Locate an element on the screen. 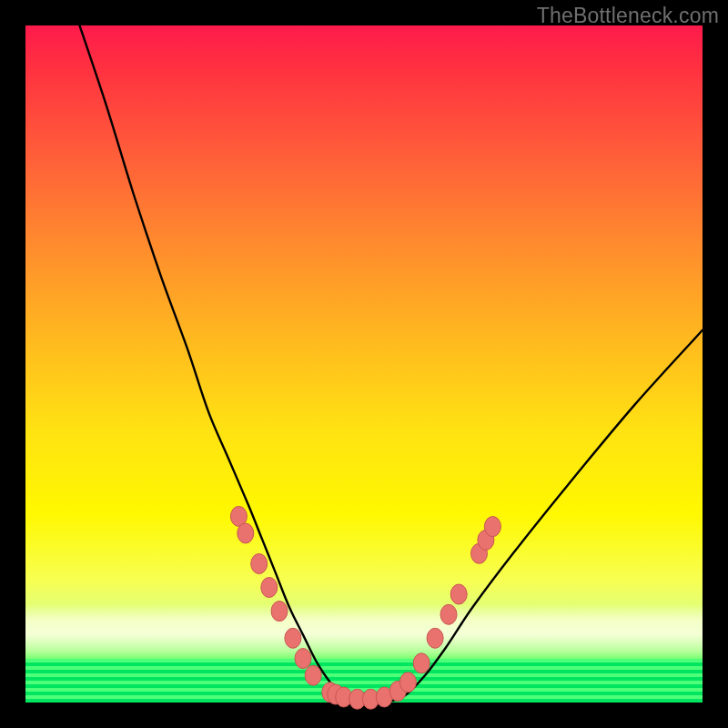  watermark-text: TheBottleneck.com is located at coordinates (628, 16).